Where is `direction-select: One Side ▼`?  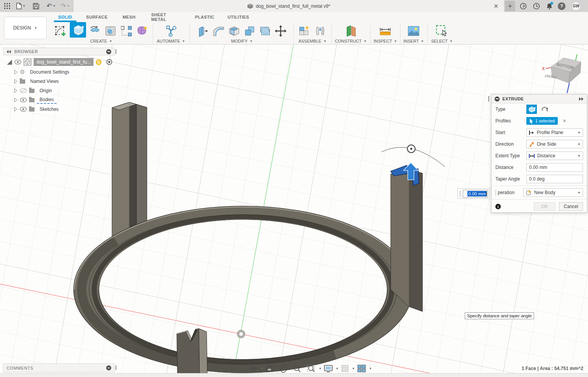 direction-select: One Side ▼ is located at coordinates (555, 144).